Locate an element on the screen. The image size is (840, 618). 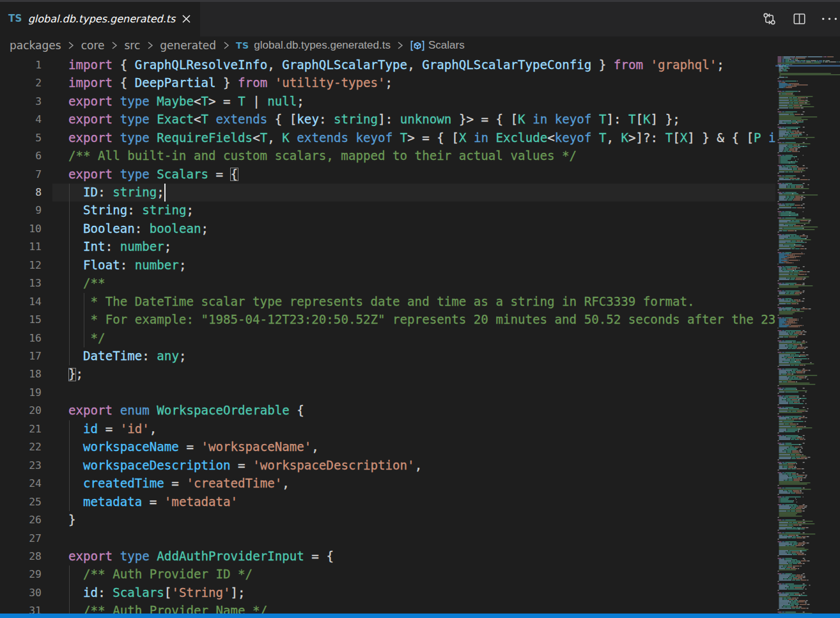
token-pn: : is located at coordinates (105, 592).